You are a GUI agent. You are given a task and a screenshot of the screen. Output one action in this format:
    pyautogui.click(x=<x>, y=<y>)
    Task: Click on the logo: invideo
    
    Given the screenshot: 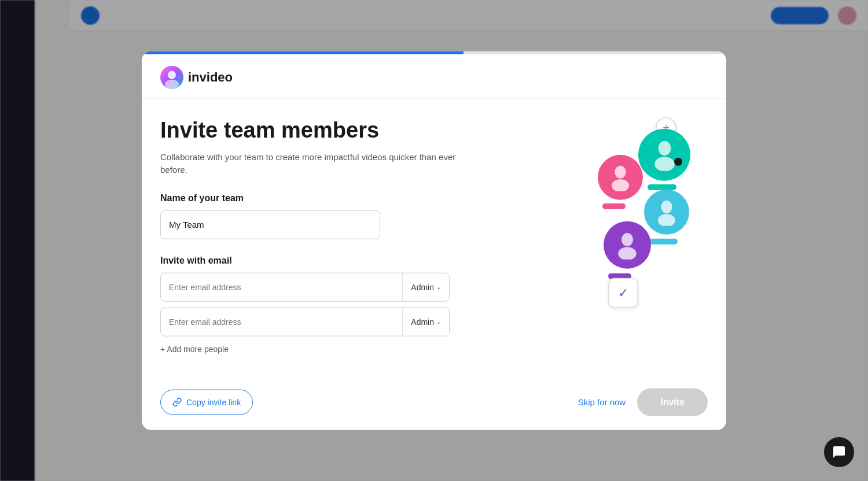 What is the action you would take?
    pyautogui.click(x=434, y=77)
    